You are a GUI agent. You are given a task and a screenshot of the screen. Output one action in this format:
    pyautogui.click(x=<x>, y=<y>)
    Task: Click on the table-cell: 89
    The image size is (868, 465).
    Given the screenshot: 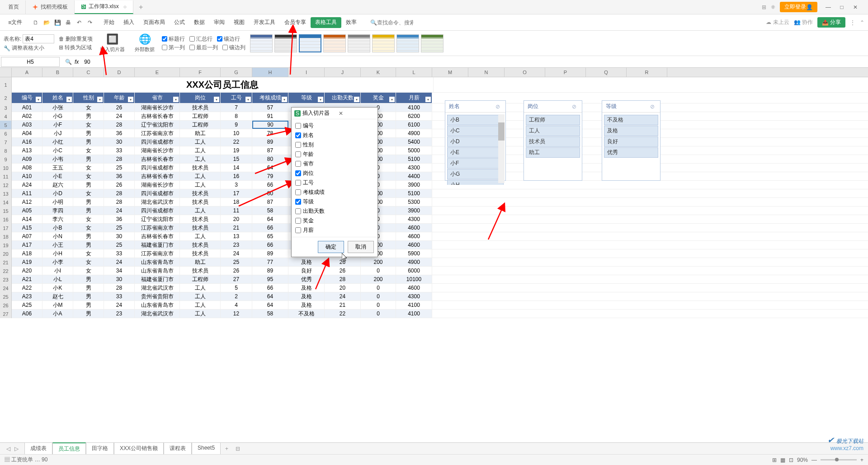 What is the action you would take?
    pyautogui.click(x=270, y=142)
    